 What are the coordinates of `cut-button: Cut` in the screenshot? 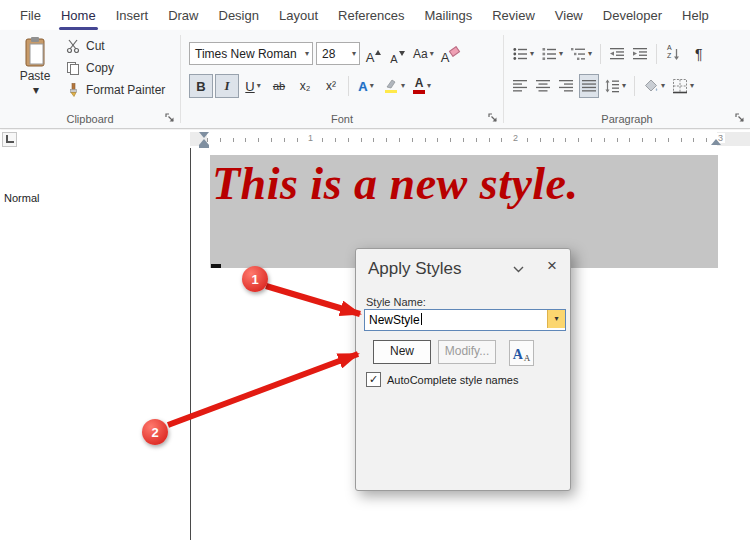 It's located at (116, 46).